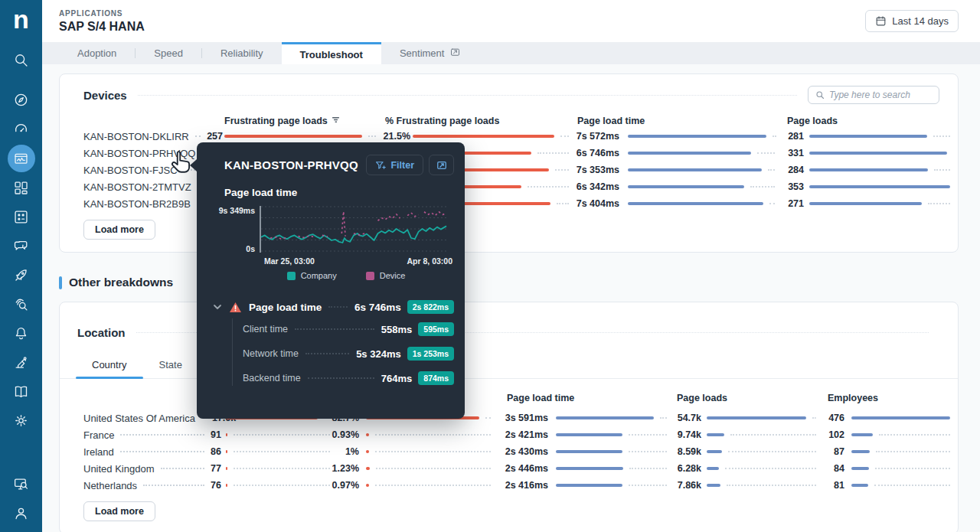  What do you see at coordinates (518, 485) in the screenshot?
I see `cell-value: 2s 416ms` at bounding box center [518, 485].